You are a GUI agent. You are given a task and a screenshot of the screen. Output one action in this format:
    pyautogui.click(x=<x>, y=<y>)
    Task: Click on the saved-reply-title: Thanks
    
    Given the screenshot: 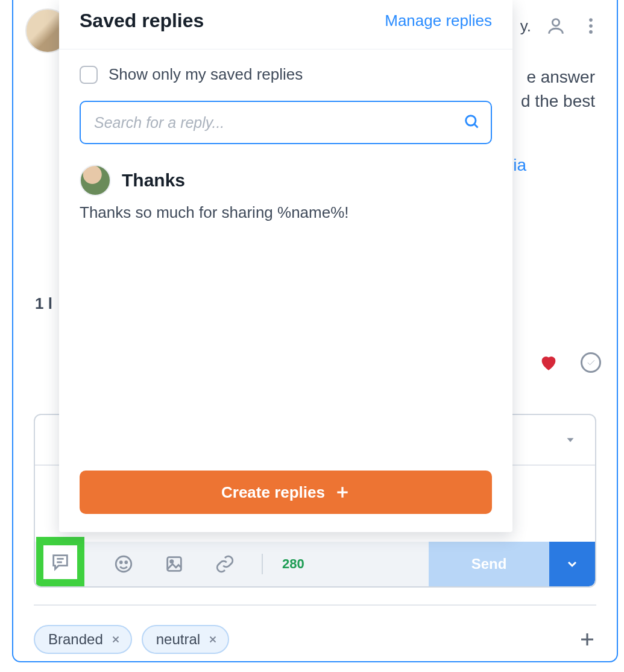 What is the action you would take?
    pyautogui.click(x=153, y=180)
    